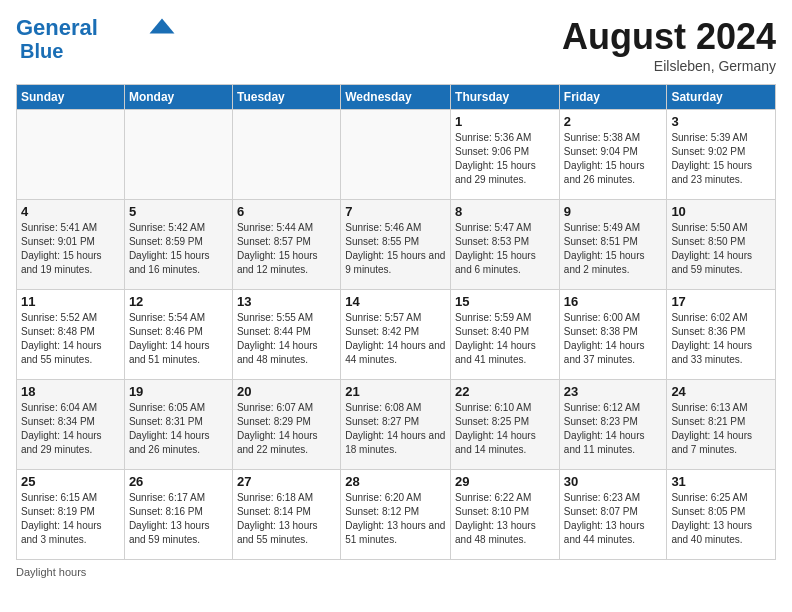  I want to click on day-info: Sunrise: 5:41 AM Sunset: 9:01 PM Dayligh…, so click(70, 249).